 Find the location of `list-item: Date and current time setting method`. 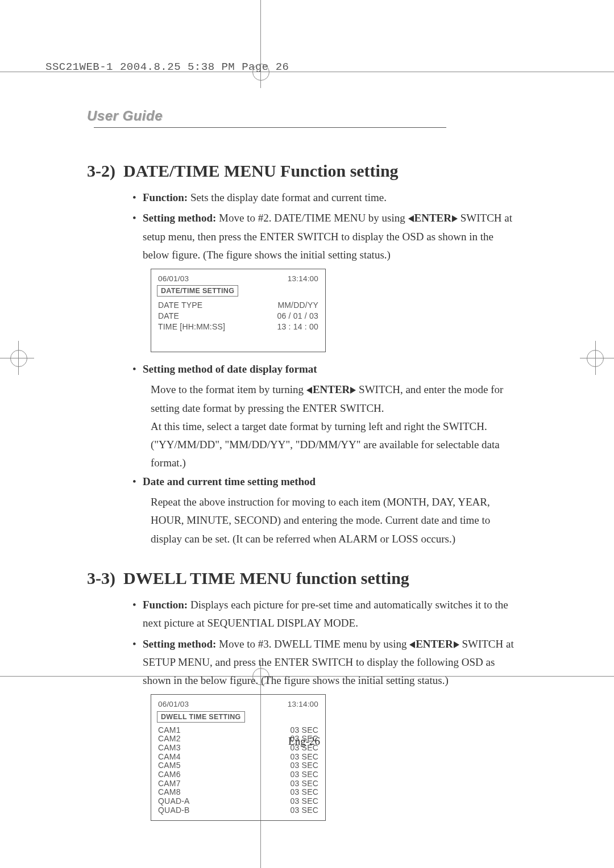

list-item: Date and current time setting method is located at coordinates (332, 482).